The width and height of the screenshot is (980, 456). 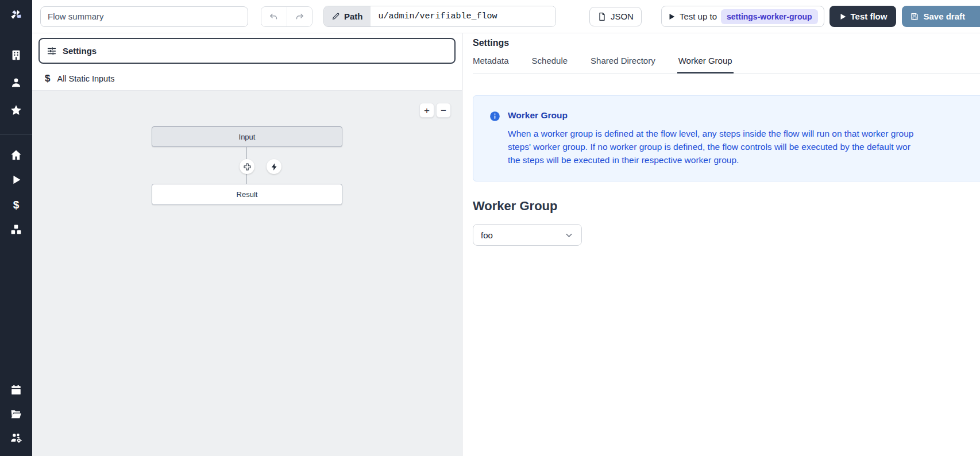 What do you see at coordinates (623, 64) in the screenshot?
I see `tab-shared-directory: Shared Directory` at bounding box center [623, 64].